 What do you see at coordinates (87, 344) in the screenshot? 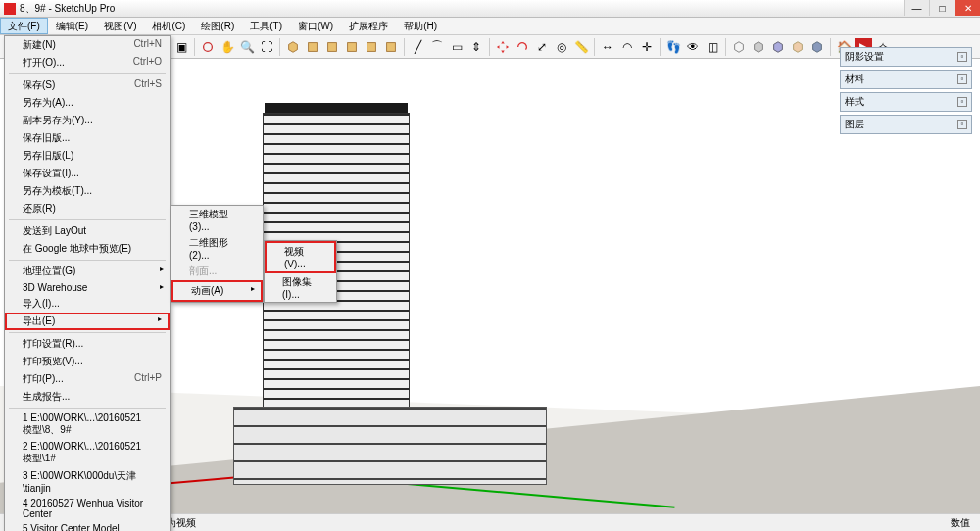
I see `file-menu-item: 打印设置(R)...` at bounding box center [87, 344].